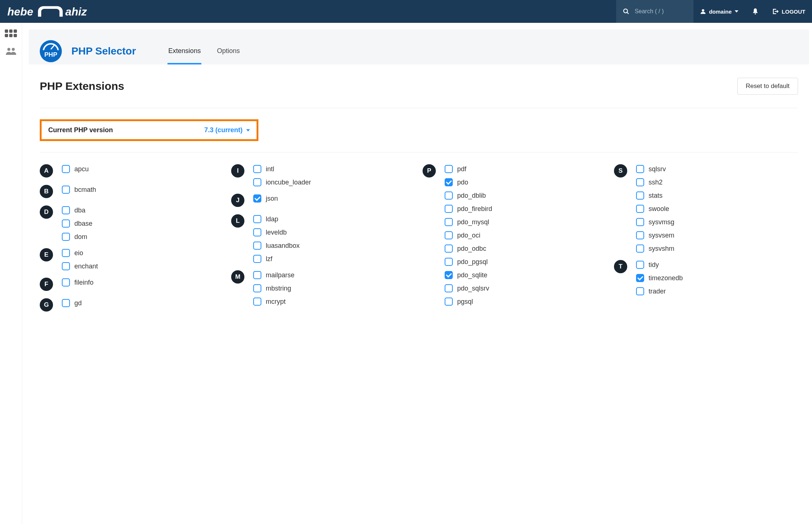 The image size is (812, 524). I want to click on search-input, so click(659, 11).